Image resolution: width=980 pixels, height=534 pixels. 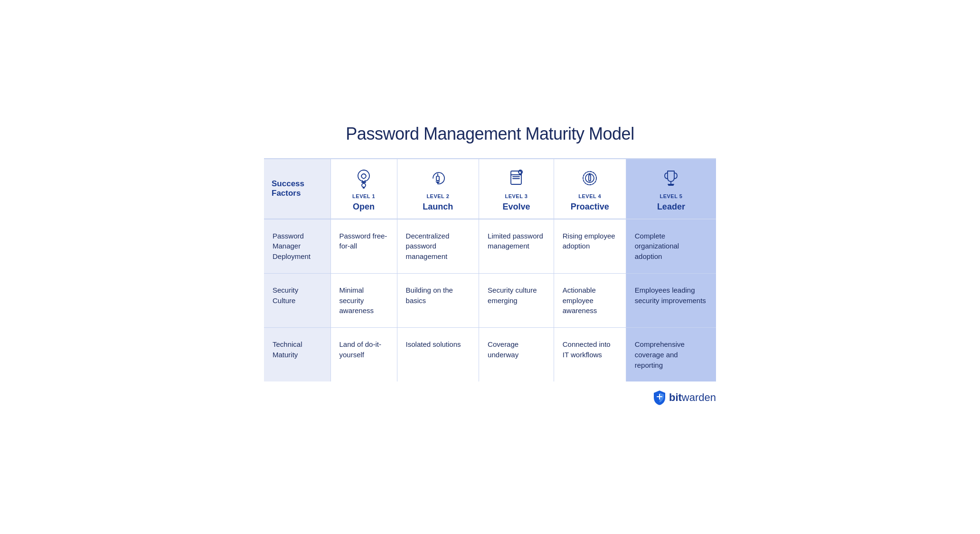 I want to click on level-2-header: LEVEL 2 Launch, so click(x=438, y=189).